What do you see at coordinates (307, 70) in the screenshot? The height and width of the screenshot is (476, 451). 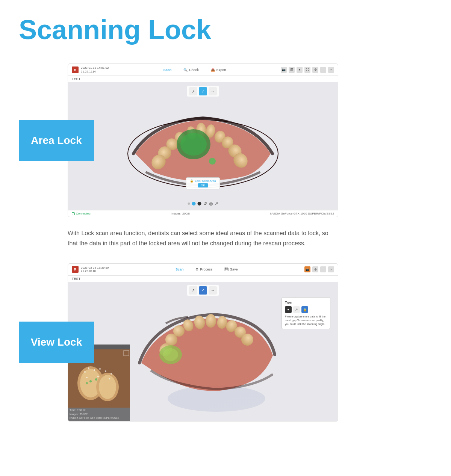 I see `expand-icon: ⛶` at bounding box center [307, 70].